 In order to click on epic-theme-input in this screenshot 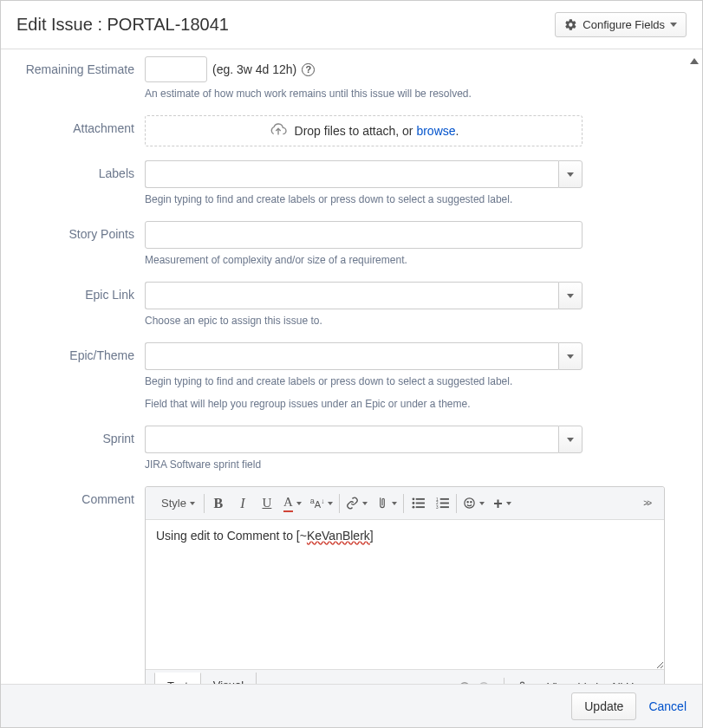, I will do `click(352, 356)`.